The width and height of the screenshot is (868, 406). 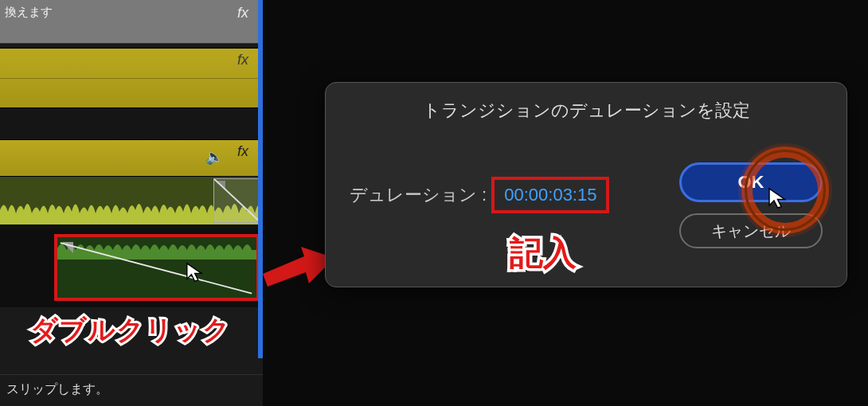 What do you see at coordinates (131, 22) in the screenshot?
I see `video-track-1: 換えます fx` at bounding box center [131, 22].